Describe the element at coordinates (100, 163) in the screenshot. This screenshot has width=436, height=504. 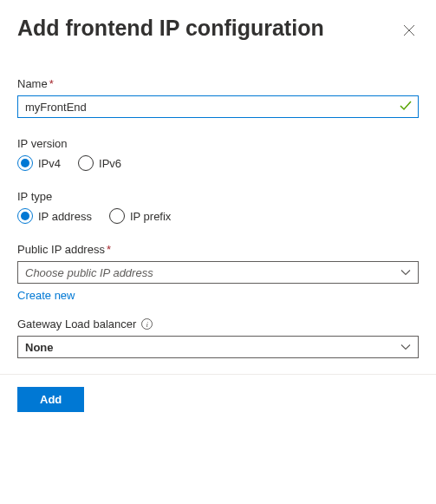
I see `ipv6-radio: IPv6` at that location.